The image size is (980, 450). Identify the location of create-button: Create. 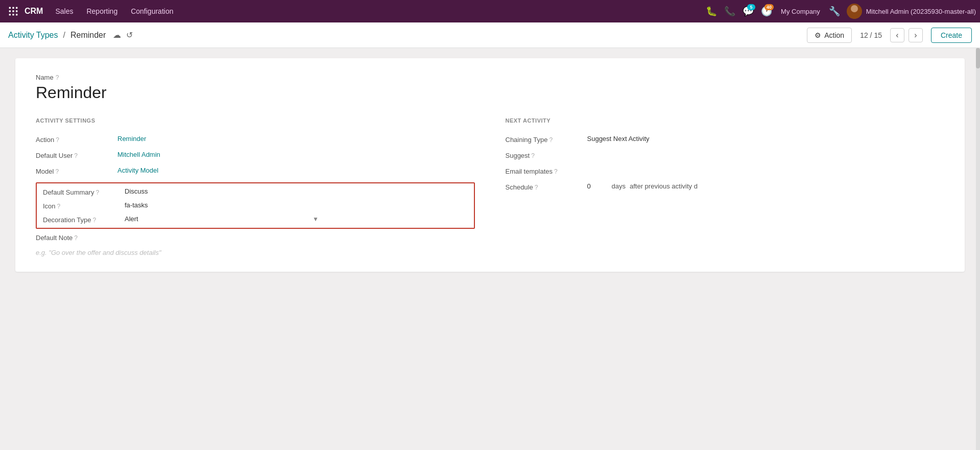
(951, 35).